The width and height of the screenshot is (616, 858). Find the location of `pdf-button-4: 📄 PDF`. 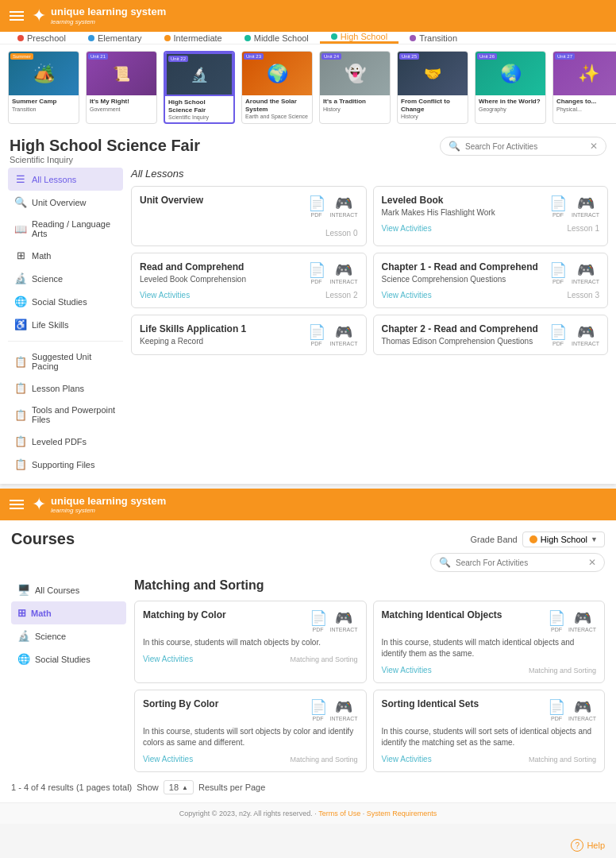

pdf-button-4: 📄 PDF is located at coordinates (317, 335).